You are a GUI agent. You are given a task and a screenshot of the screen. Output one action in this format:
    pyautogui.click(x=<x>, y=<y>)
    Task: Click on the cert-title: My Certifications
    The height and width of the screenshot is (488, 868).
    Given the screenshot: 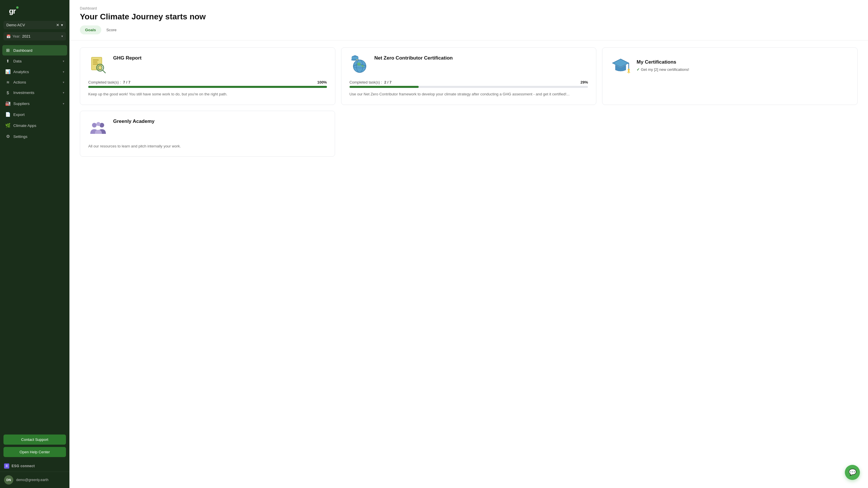 What is the action you would take?
    pyautogui.click(x=663, y=62)
    